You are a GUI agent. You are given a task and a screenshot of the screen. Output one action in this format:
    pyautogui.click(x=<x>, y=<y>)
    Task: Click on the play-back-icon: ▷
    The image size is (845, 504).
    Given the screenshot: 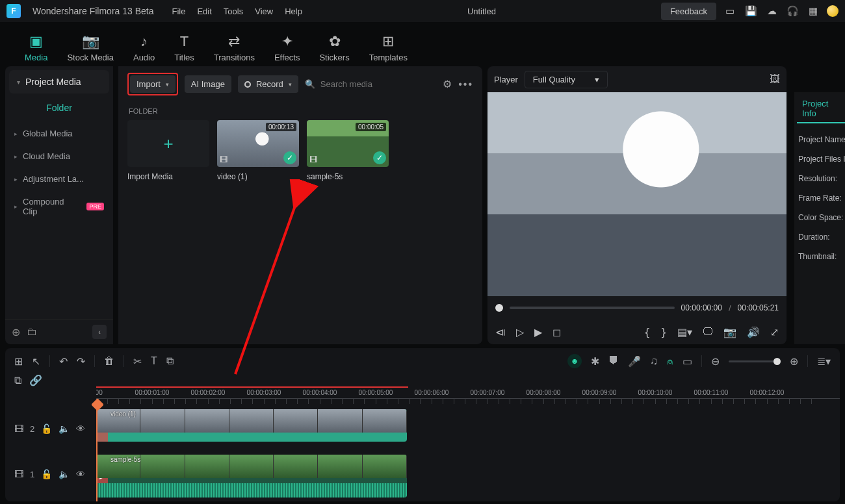 What is the action you would take?
    pyautogui.click(x=520, y=333)
    